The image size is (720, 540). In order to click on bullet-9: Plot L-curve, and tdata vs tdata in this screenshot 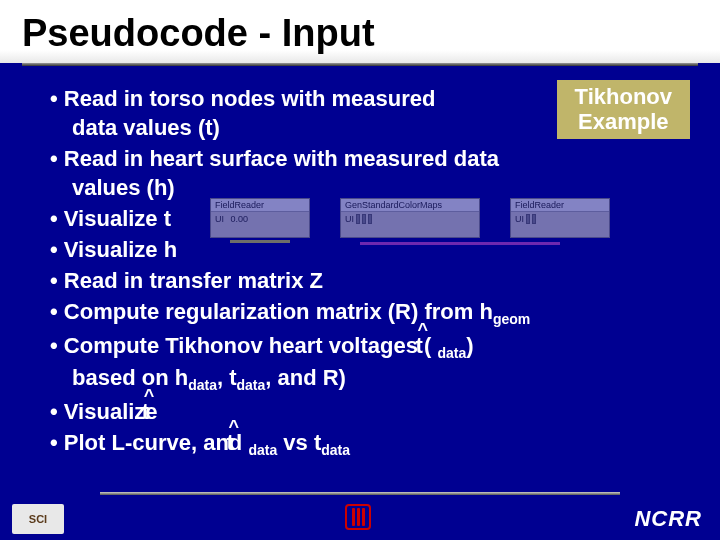, I will do `click(370, 444)`.